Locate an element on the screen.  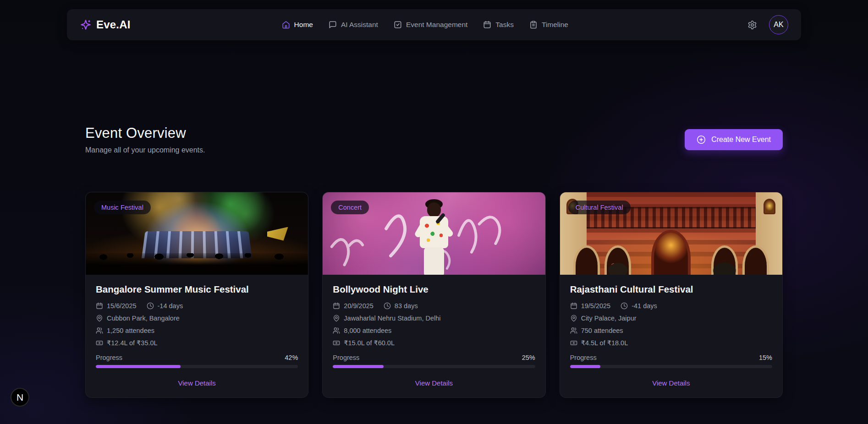
budget-row: ₹12.4L of ₹35.0L is located at coordinates (197, 343).